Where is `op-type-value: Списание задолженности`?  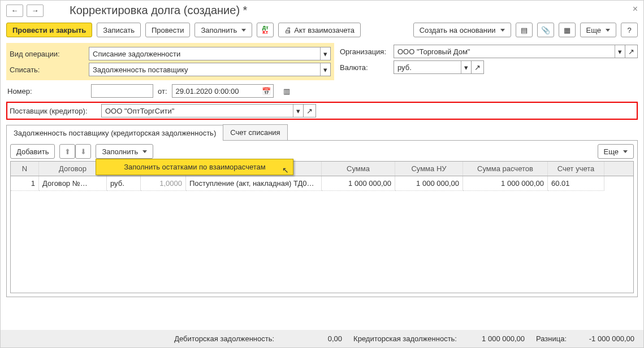 op-type-value: Списание задолженности is located at coordinates (137, 54).